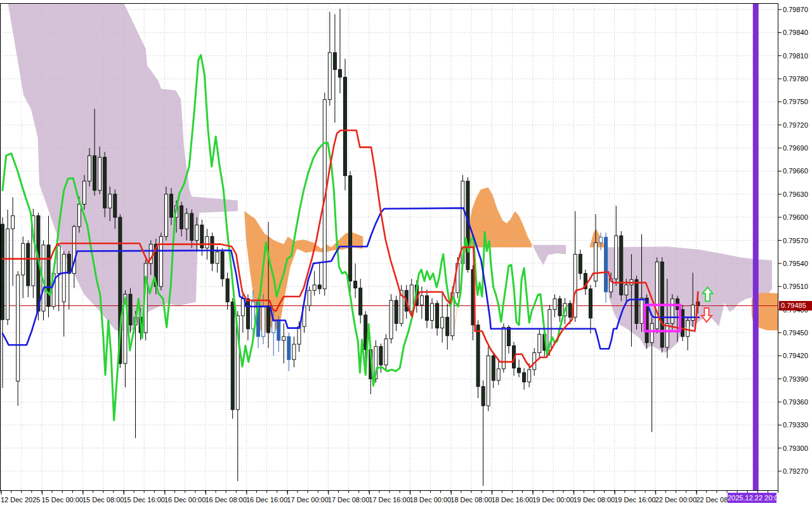 The image size is (812, 508). Describe the element at coordinates (390, 500) in the screenshot. I see `time-tick-label: 17 Dec 16:00` at that location.